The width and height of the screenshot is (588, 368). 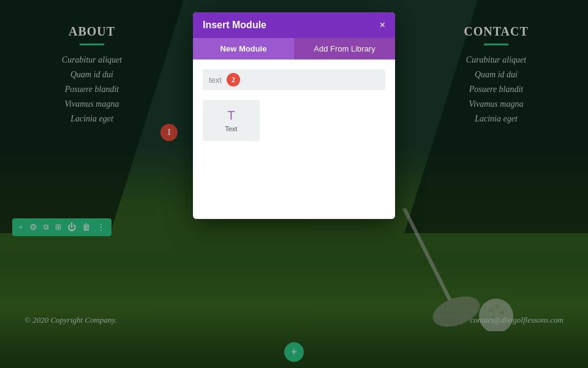 I want to click on modal-title: Insert Module, so click(x=235, y=25).